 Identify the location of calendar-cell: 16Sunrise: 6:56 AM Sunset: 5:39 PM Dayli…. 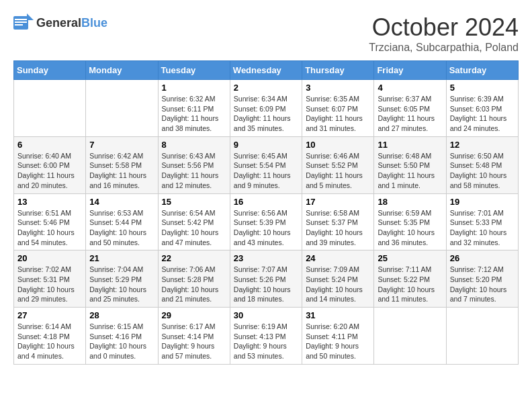
(266, 222).